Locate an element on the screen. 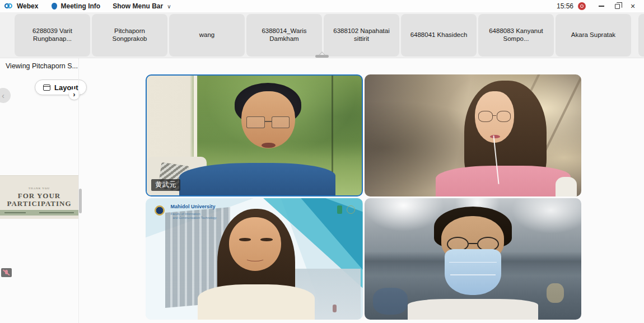 The height and width of the screenshot is (323, 644). close-button: ✕ is located at coordinates (633, 6).